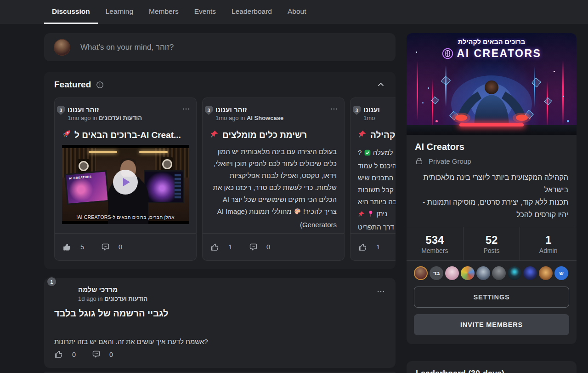 This screenshot has height=373, width=588. What do you see at coordinates (98, 290) in the screenshot?
I see `author-name: מרדכי שלמה` at bounding box center [98, 290].